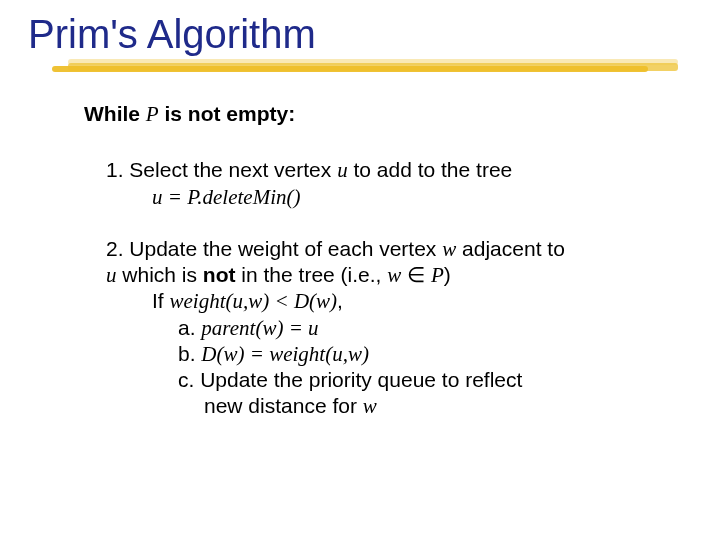  I want to click on text: in the tree (i.e.,, so click(312, 274).